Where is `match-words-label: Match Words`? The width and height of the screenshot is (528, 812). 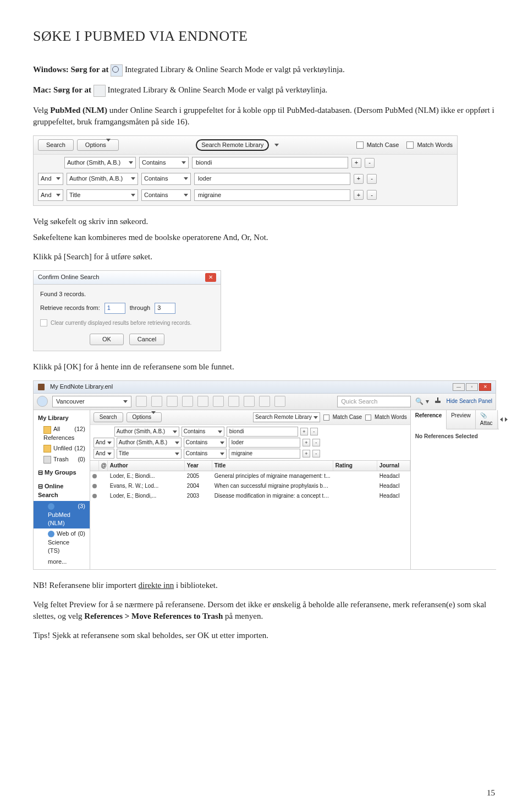
match-words-label: Match Words is located at coordinates (435, 145).